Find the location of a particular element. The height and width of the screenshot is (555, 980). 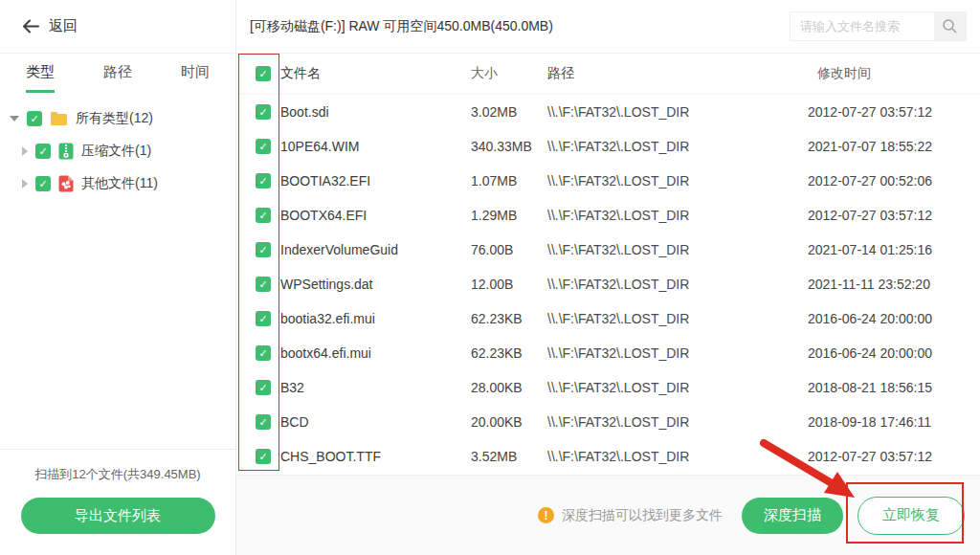

file-size: 1.07MB is located at coordinates (509, 181).